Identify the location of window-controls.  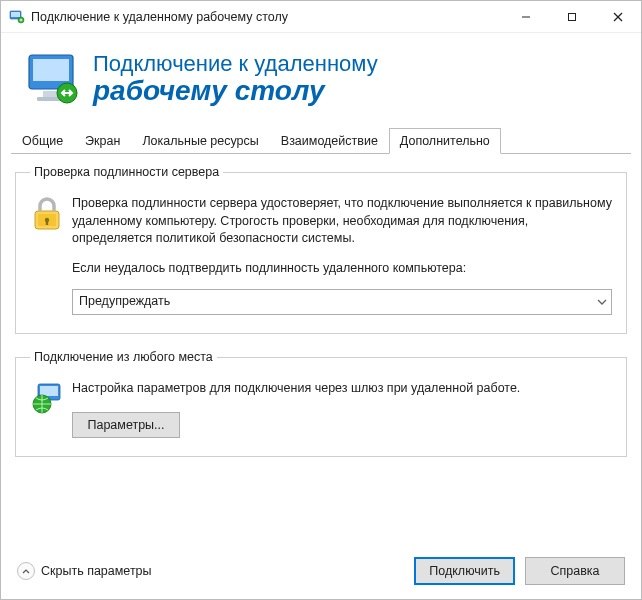
(572, 16).